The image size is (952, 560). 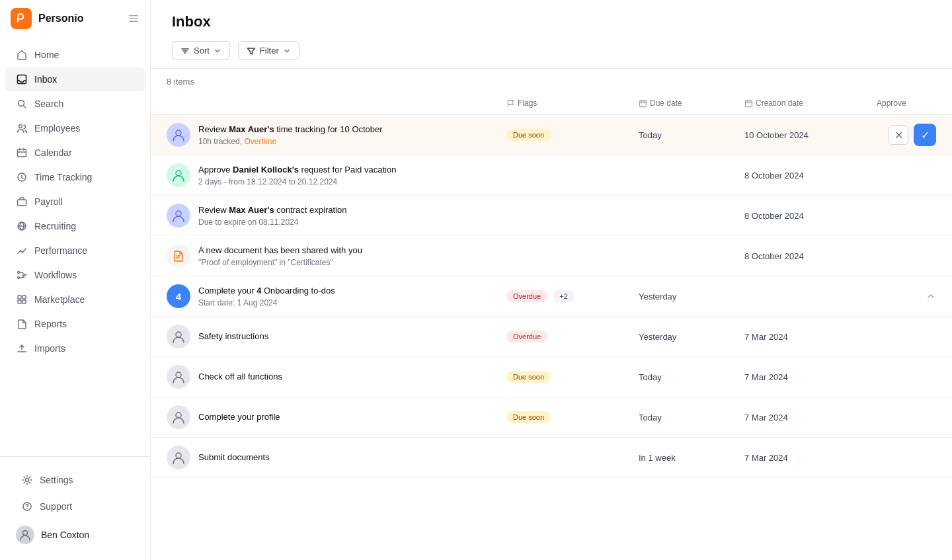 I want to click on user-avatar, so click(x=25, y=535).